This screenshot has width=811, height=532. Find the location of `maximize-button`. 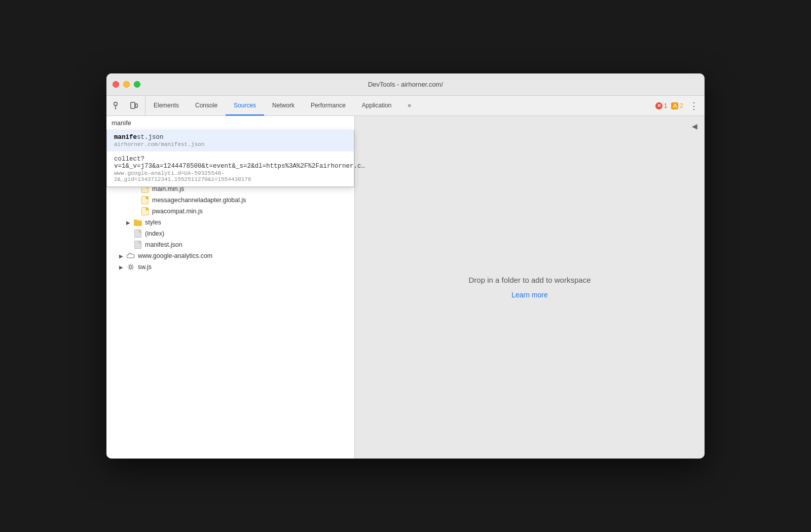

maximize-button is located at coordinates (137, 84).